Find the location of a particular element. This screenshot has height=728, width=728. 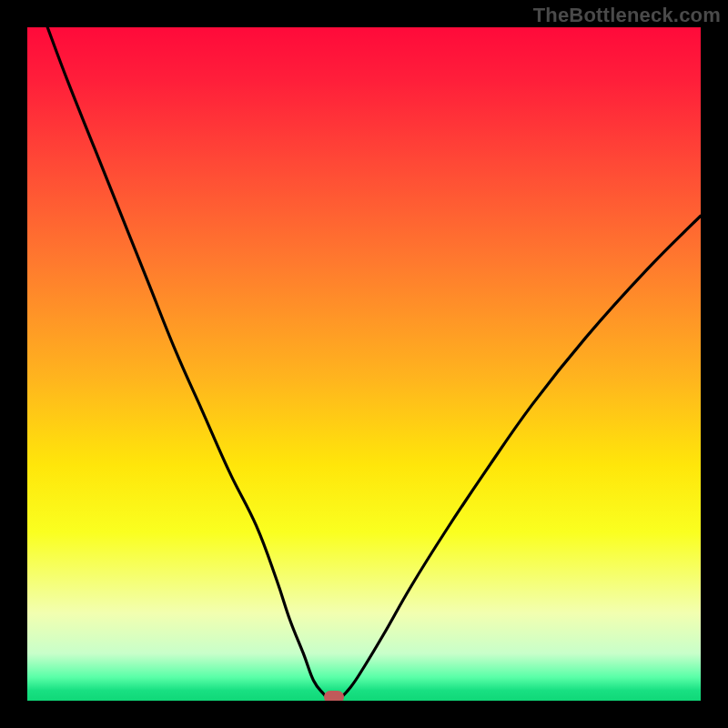

optimal-marker is located at coordinates (334, 695).